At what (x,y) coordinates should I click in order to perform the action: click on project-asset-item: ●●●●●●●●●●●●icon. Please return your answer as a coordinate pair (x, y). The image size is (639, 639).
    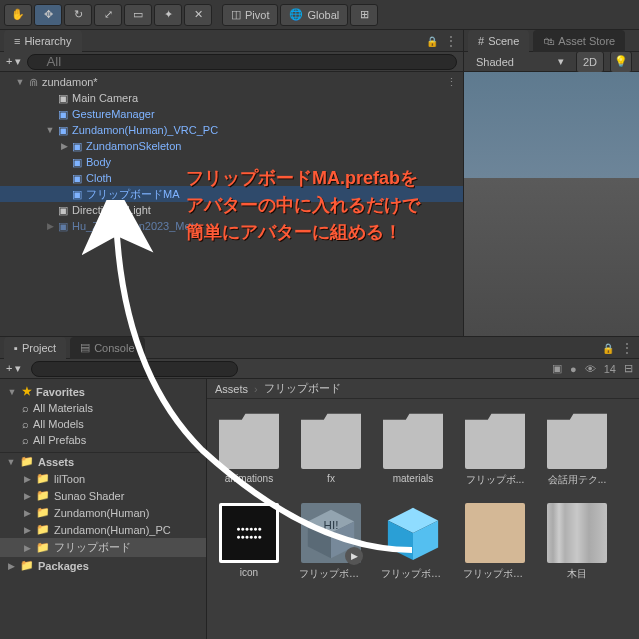
    Looking at the image, I should click on (249, 542).